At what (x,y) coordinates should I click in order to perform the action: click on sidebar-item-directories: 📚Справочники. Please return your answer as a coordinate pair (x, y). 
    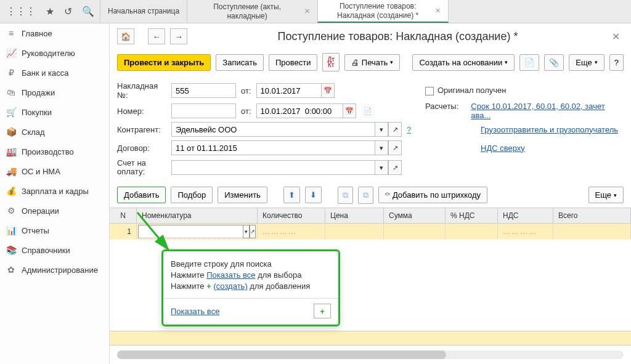
    Looking at the image, I should click on (54, 250).